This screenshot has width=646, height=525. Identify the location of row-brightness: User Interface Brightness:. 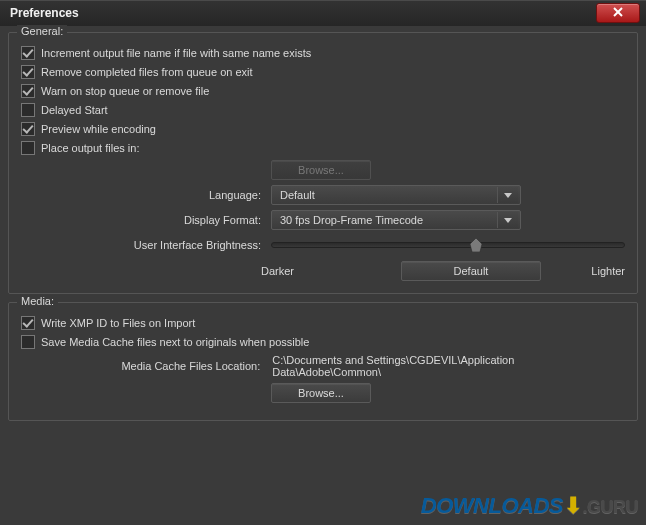
(323, 245).